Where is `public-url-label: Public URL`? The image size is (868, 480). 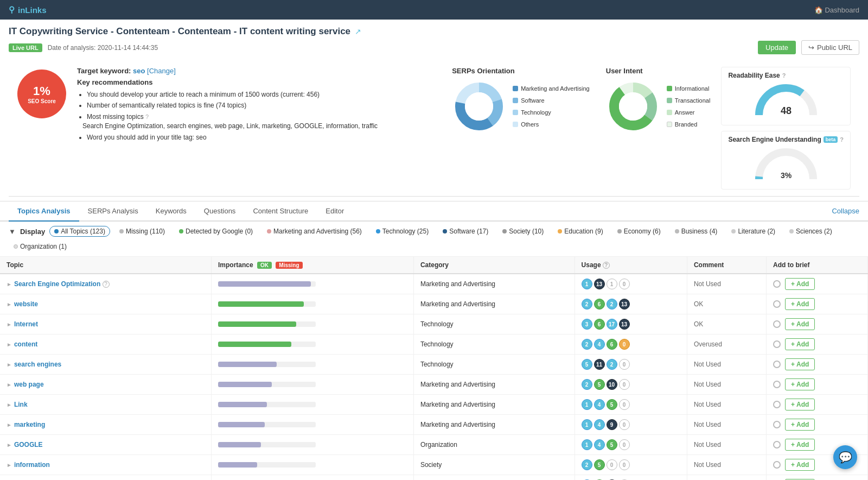
public-url-label: Public URL is located at coordinates (834, 48).